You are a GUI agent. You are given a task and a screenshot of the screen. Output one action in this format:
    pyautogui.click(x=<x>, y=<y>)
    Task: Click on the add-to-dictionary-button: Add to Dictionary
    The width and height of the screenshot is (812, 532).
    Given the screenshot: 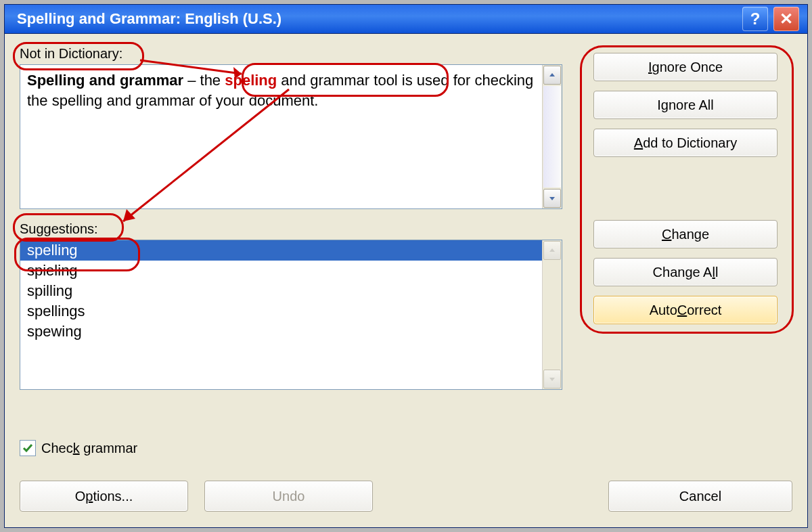 What is the action you would take?
    pyautogui.click(x=685, y=143)
    